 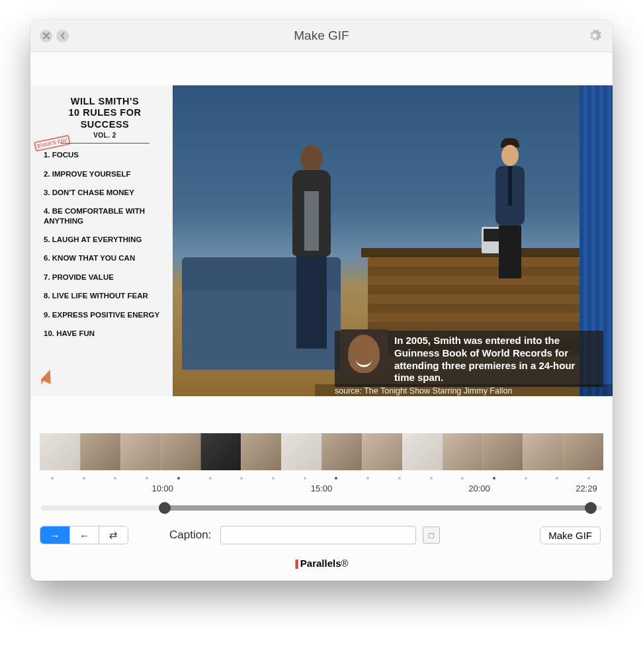 I want to click on range-fill, so click(x=378, y=508).